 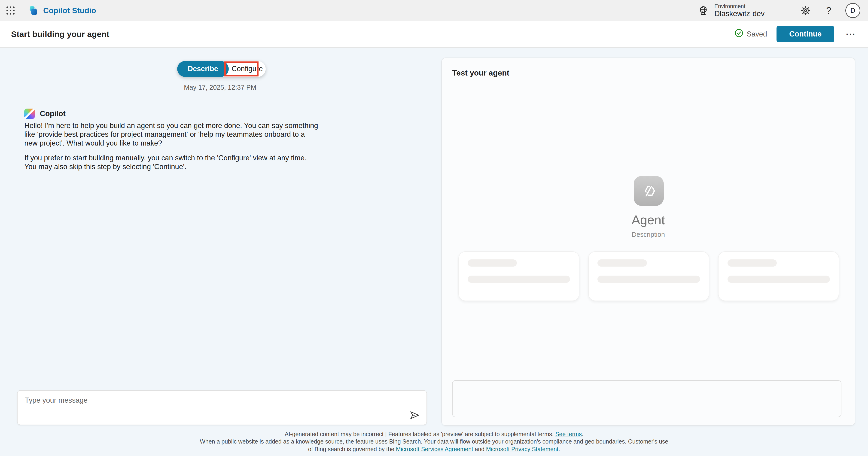 What do you see at coordinates (434, 434) in the screenshot?
I see `footer-line-1: AI-generated content may be incorrect | …` at bounding box center [434, 434].